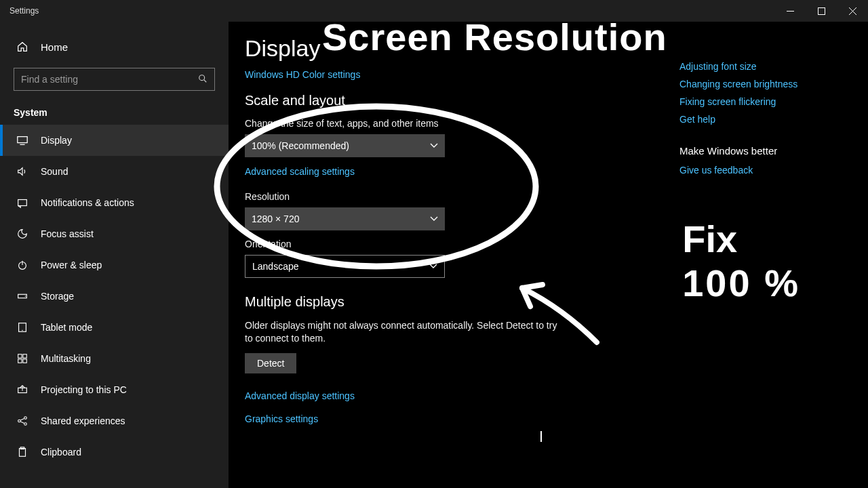  Describe the element at coordinates (434, 11) in the screenshot. I see `titlebar: Settings` at that location.